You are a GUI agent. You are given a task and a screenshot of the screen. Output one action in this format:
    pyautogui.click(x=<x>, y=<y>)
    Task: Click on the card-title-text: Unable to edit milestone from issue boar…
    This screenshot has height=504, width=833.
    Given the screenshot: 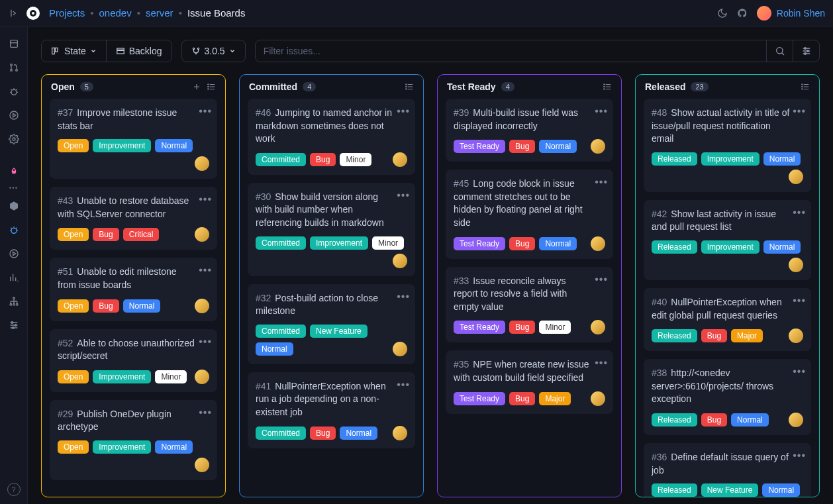 What is the action you would take?
    pyautogui.click(x=117, y=278)
    